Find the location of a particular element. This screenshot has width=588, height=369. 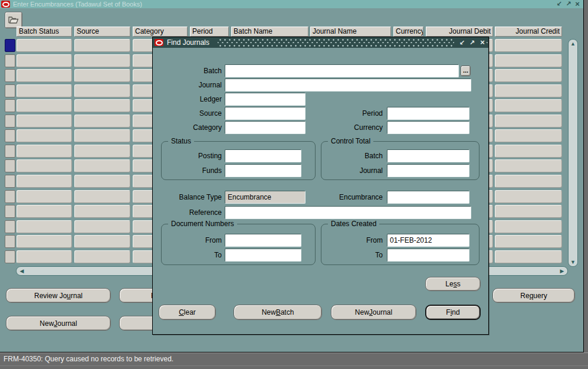

grid-vertical-scrollbar: ▲ ▼ is located at coordinates (573, 153).